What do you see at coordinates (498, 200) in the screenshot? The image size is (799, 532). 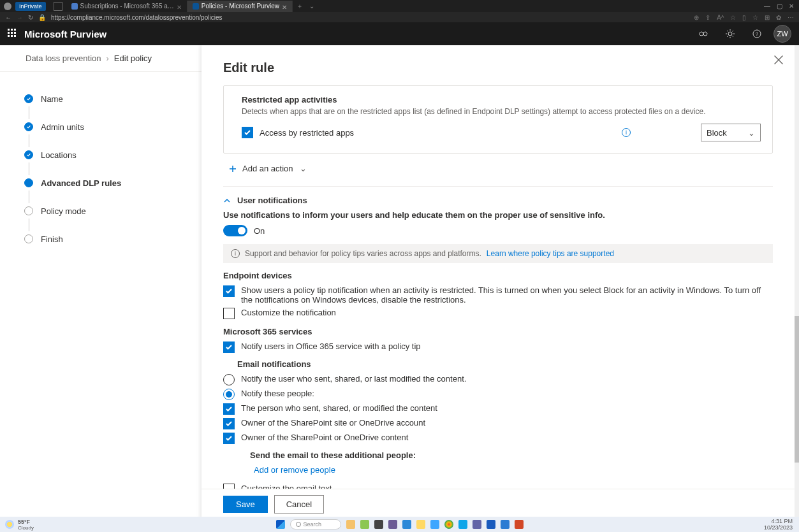 I see `user-notifications-toggle: User notifications` at bounding box center [498, 200].